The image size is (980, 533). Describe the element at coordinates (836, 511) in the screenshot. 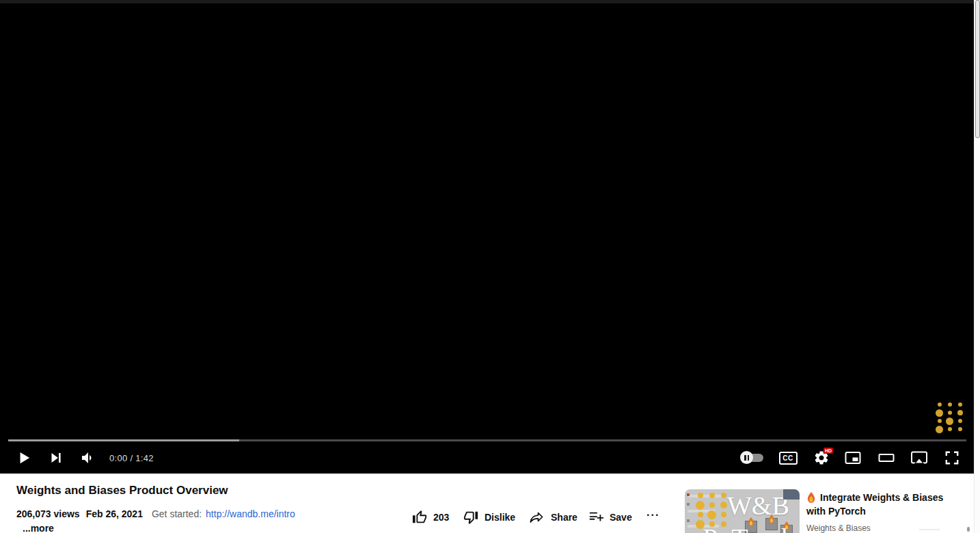

I see `suggested-title-line2: with PyTorch` at that location.